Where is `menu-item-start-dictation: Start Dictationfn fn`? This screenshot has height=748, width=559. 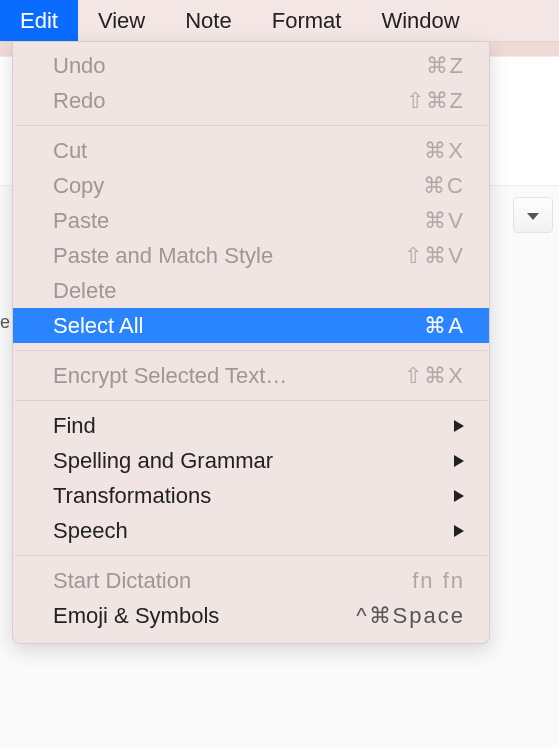 menu-item-start-dictation: Start Dictationfn fn is located at coordinates (251, 580).